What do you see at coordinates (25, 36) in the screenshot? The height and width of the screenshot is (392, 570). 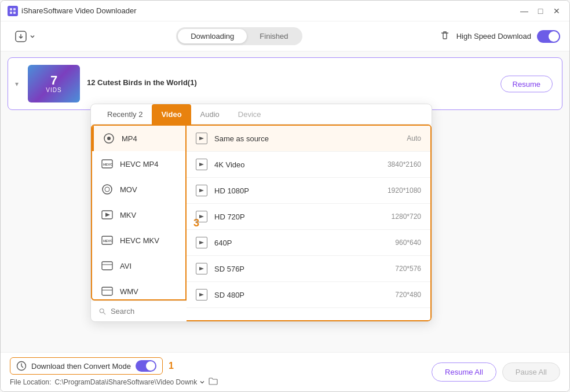 I see `toolbar-left` at bounding box center [25, 36].